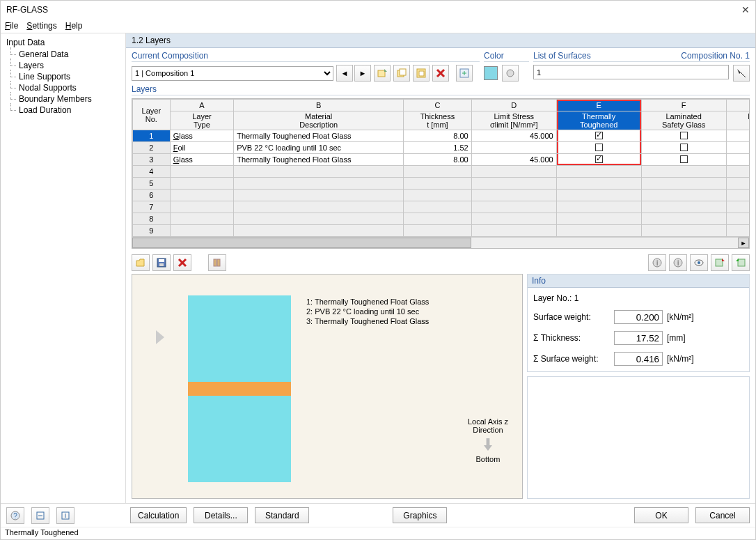 This screenshot has width=756, height=540. What do you see at coordinates (657, 263) in the screenshot?
I see `info-icon: i` at bounding box center [657, 263].